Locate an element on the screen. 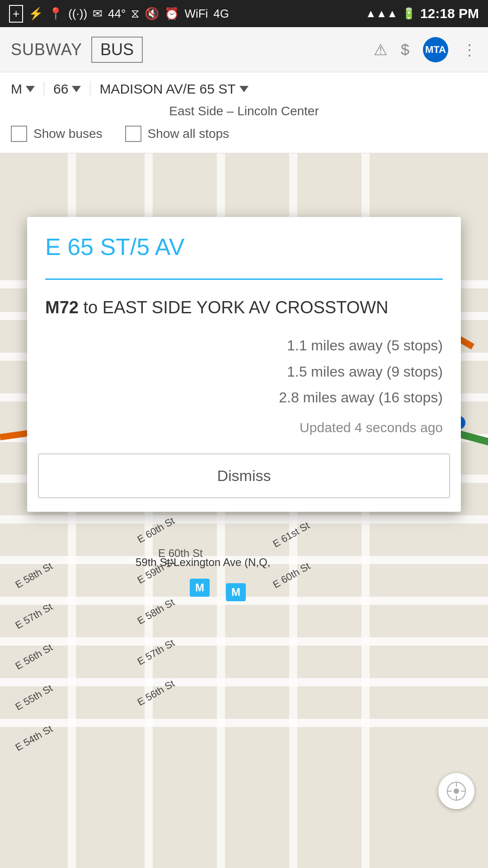 This screenshot has height=868, width=488. route-number-value: 66 is located at coordinates (61, 89).